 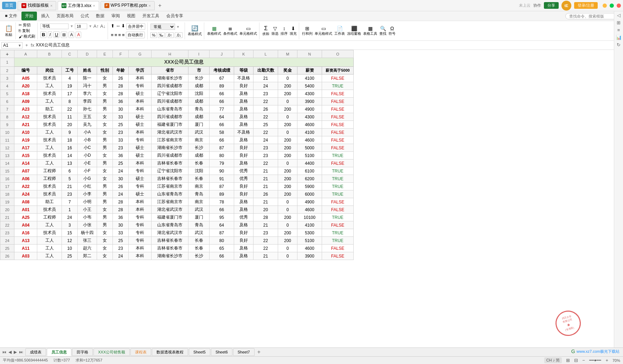 I want to click on add-sheet-button: +, so click(x=259, y=352).